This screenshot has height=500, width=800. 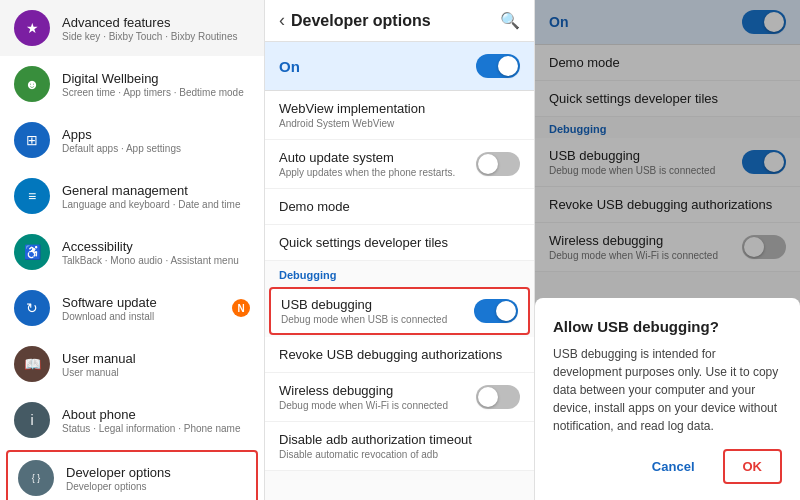 What do you see at coordinates (147, 302) in the screenshot?
I see `sidebar-title-software-update: Software update` at bounding box center [147, 302].